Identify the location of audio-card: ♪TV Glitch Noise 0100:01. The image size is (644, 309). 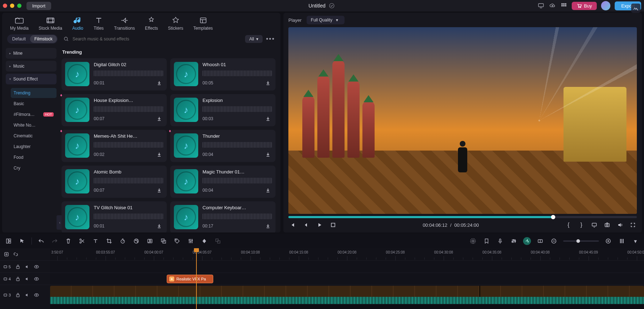
(114, 217).